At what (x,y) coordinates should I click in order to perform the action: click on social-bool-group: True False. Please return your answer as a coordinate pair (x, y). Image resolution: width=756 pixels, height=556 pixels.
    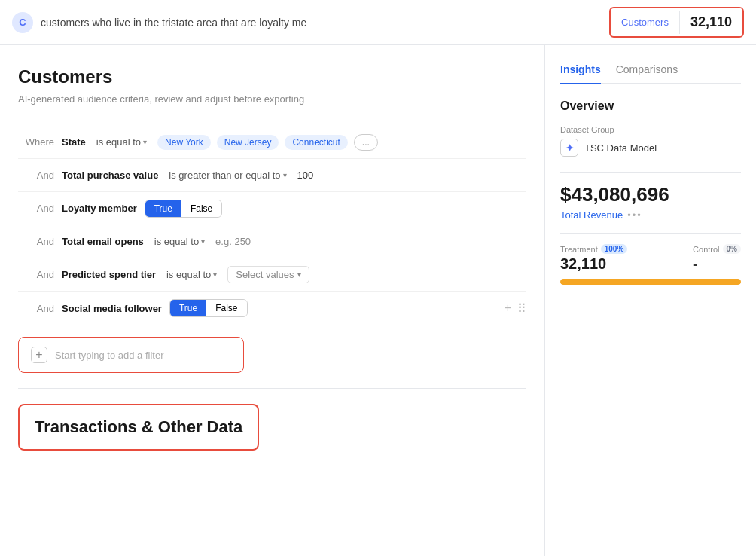
    Looking at the image, I should click on (209, 308).